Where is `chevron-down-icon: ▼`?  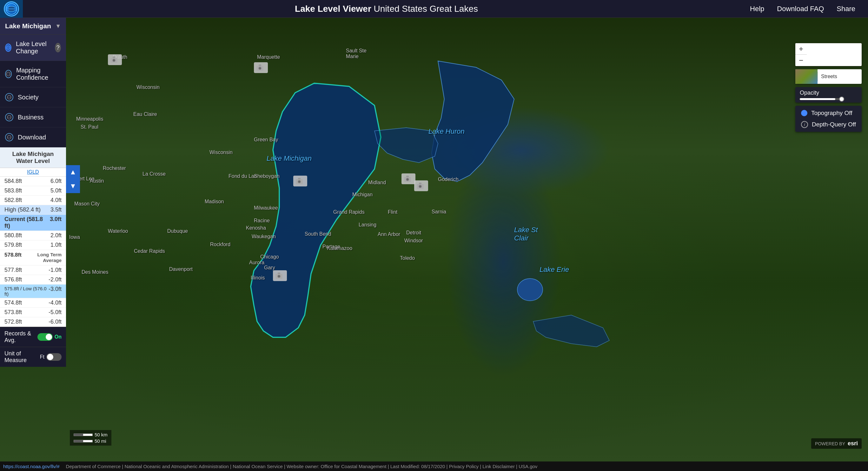
chevron-down-icon: ▼ is located at coordinates (58, 26).